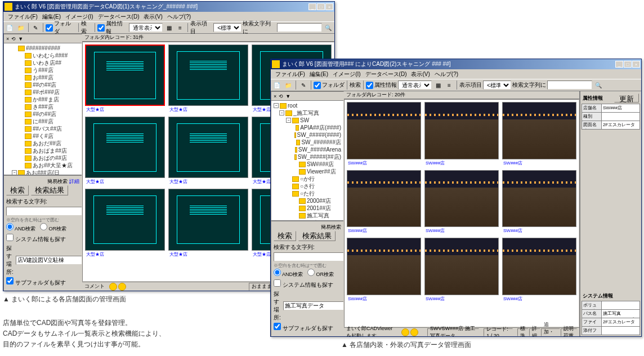 This screenshot has height=356, width=644. I want to click on tree-item: に###店, so click(43, 122).